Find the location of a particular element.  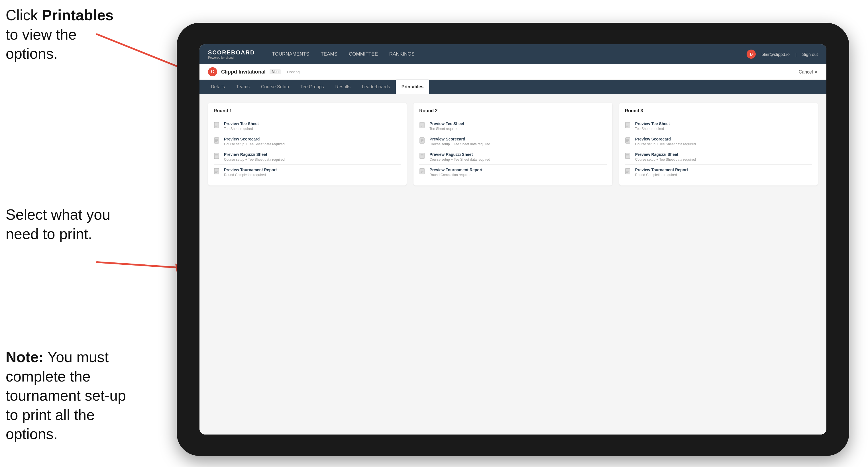

tab-teams: Teams is located at coordinates (243, 87).